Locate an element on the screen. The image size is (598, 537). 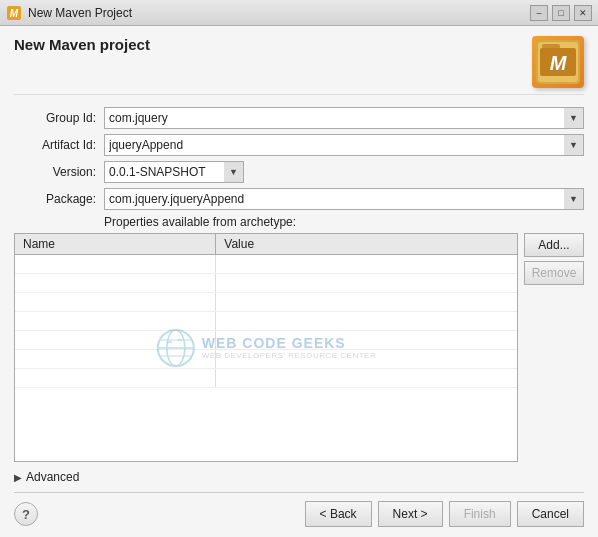
package-label: Package: is located at coordinates (59, 199).